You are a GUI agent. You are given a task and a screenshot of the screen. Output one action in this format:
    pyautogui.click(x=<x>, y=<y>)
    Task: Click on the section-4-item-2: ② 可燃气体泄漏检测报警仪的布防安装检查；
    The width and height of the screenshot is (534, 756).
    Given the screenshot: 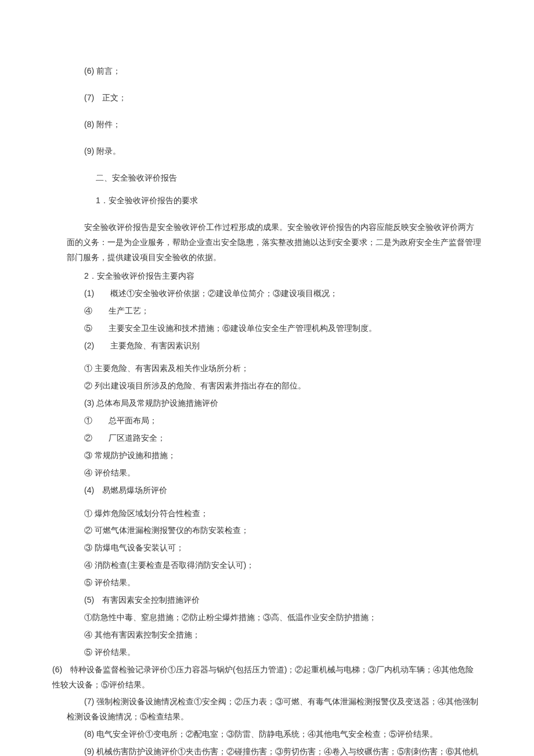 What is the action you would take?
    pyautogui.click(x=267, y=531)
    